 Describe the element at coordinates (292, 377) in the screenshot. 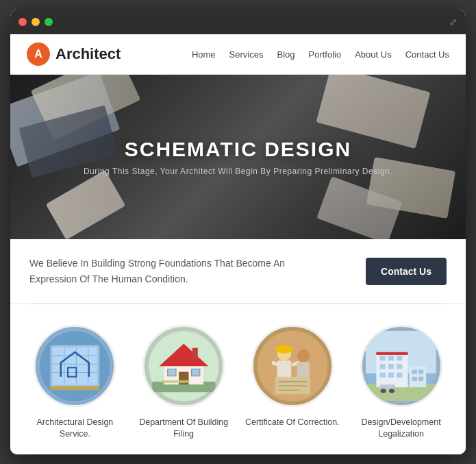

I see `service-item-certificate: Certificate Of Correction.` at that location.